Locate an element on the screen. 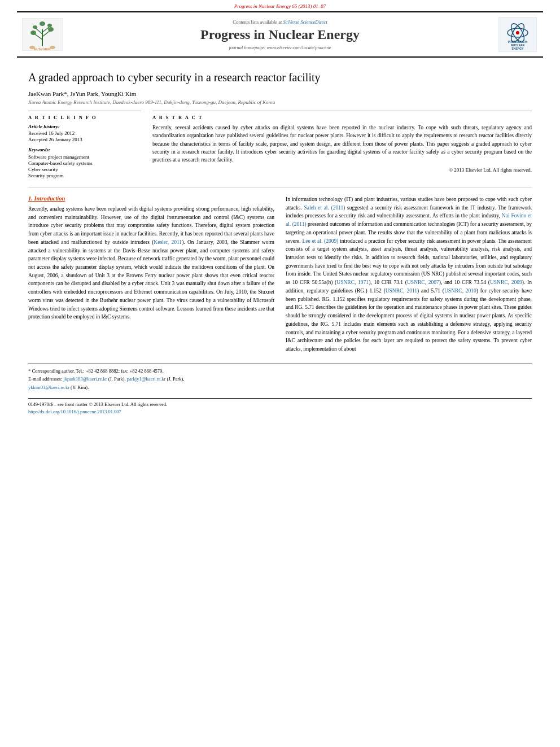 This screenshot has width=560, height=747. issn-text: 0149-1970/$ – see front matter © 2013 El… is located at coordinates (280, 404).